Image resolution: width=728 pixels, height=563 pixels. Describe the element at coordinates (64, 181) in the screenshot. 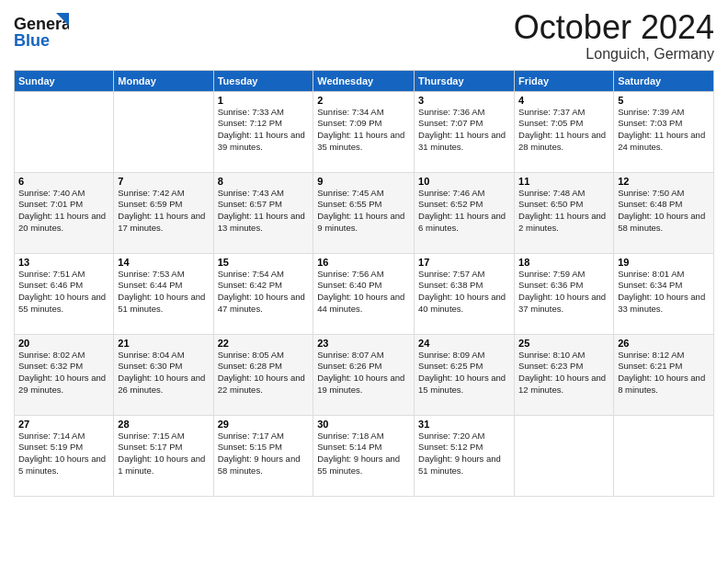

I see `day-number: 6` at that location.